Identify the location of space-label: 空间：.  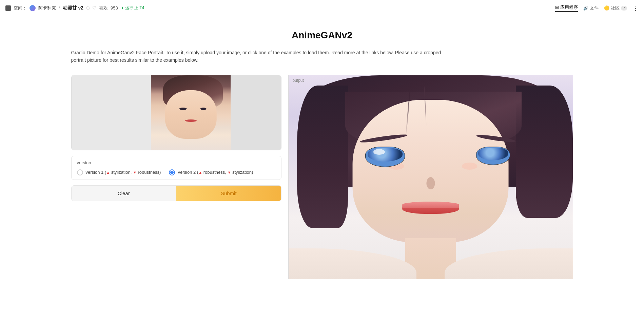
(20, 8).